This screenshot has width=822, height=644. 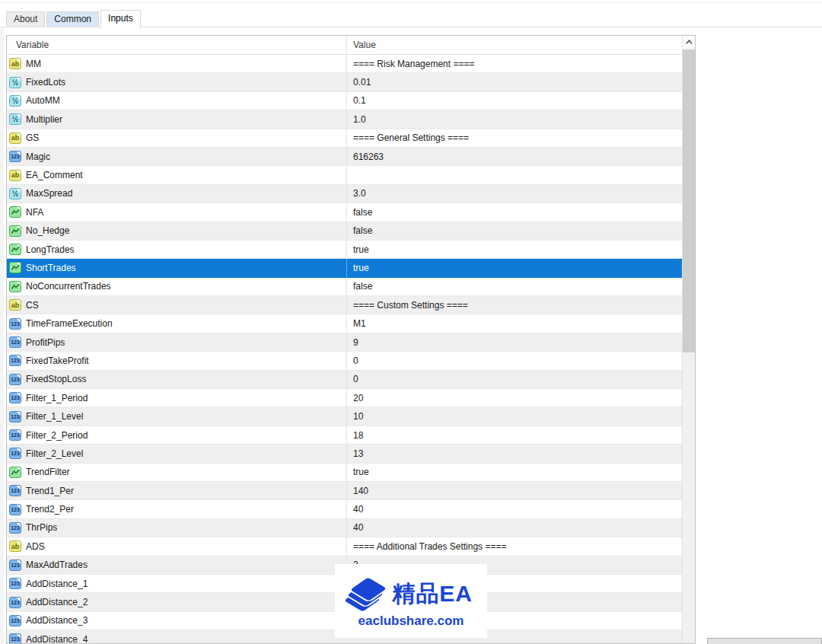 I want to click on table-row: 123Filter_2_Level13, so click(x=344, y=454).